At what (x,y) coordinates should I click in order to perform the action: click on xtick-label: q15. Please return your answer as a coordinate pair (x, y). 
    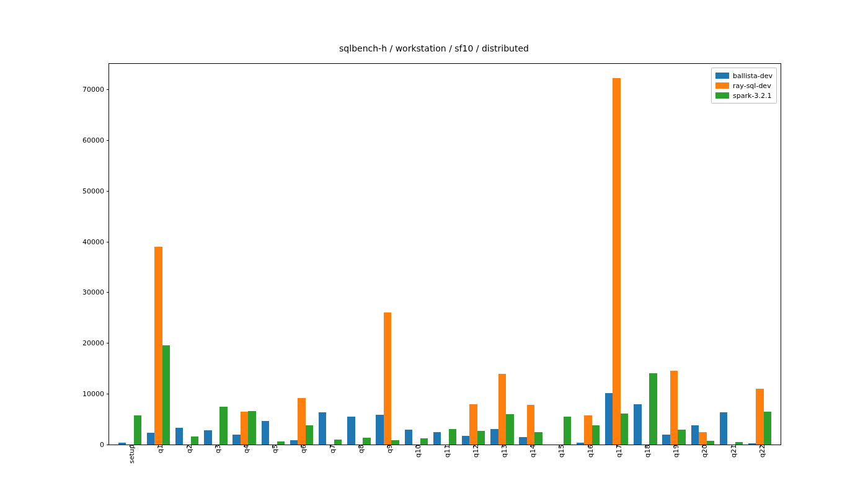
    Looking at the image, I should click on (559, 451).